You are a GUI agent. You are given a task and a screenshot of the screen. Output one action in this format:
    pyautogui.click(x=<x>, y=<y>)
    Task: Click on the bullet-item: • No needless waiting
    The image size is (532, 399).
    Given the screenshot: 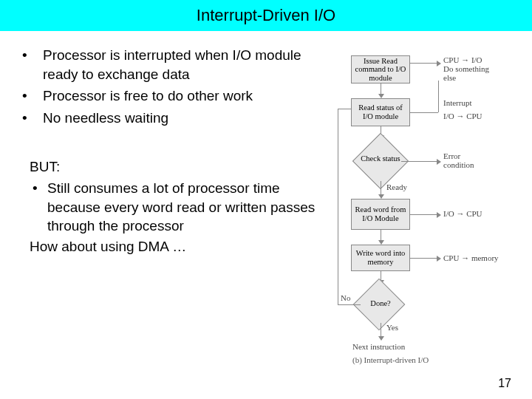 What is the action you would take?
    pyautogui.click(x=177, y=118)
    